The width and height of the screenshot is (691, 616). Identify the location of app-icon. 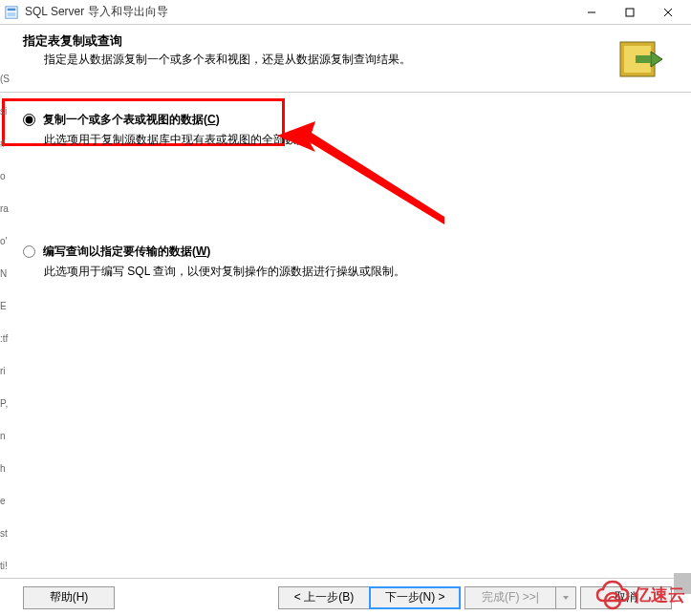
(11, 12).